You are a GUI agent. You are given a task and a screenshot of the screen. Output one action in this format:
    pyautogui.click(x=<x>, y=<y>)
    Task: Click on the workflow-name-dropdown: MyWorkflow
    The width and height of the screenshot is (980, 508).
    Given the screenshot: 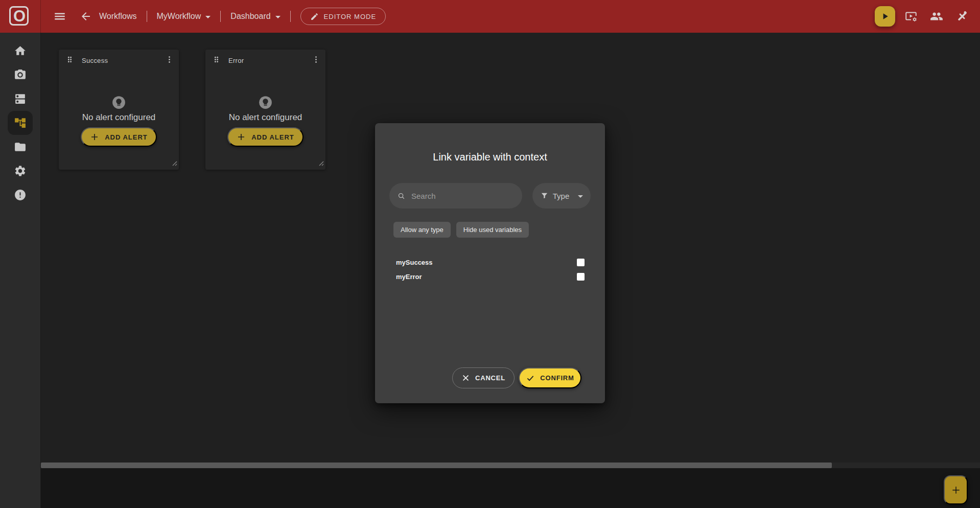 What is the action you would take?
    pyautogui.click(x=184, y=16)
    